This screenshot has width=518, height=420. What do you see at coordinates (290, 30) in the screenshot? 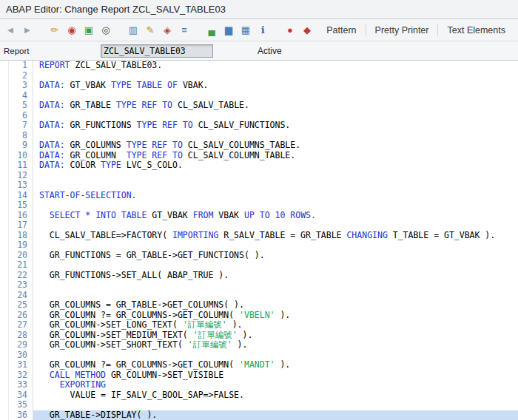
I see `breakpoint-icon: ●` at bounding box center [290, 30].